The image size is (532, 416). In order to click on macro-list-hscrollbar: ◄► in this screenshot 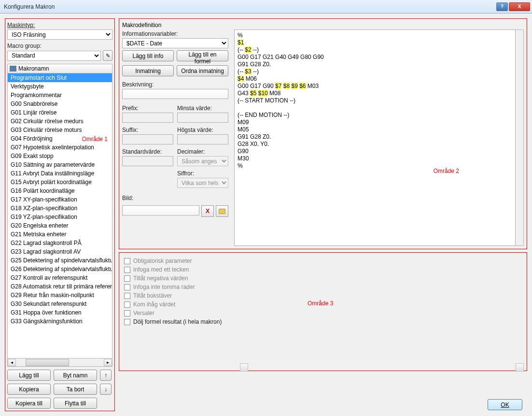, I will do `click(60, 362)`.